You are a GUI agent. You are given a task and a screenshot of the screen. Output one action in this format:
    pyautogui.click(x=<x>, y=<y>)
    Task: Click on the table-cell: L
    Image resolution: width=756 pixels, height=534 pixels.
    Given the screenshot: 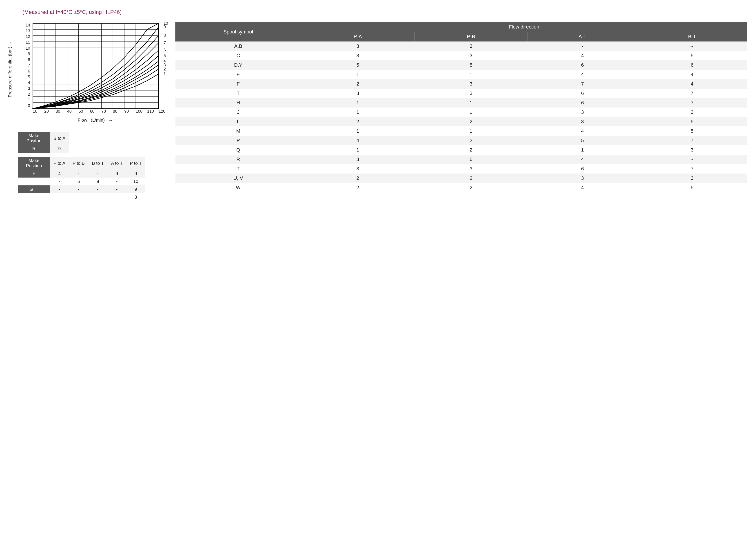 What is the action you would take?
    pyautogui.click(x=238, y=122)
    